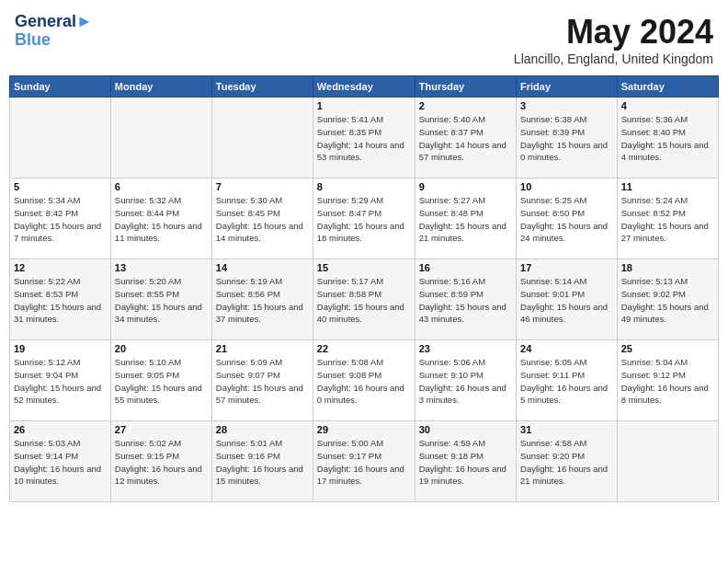 The image size is (728, 563). What do you see at coordinates (667, 138) in the screenshot?
I see `day-cell: 4Sunrise: 5:36 AM Sunset: 8:40 PM Daylig…` at bounding box center [667, 138].